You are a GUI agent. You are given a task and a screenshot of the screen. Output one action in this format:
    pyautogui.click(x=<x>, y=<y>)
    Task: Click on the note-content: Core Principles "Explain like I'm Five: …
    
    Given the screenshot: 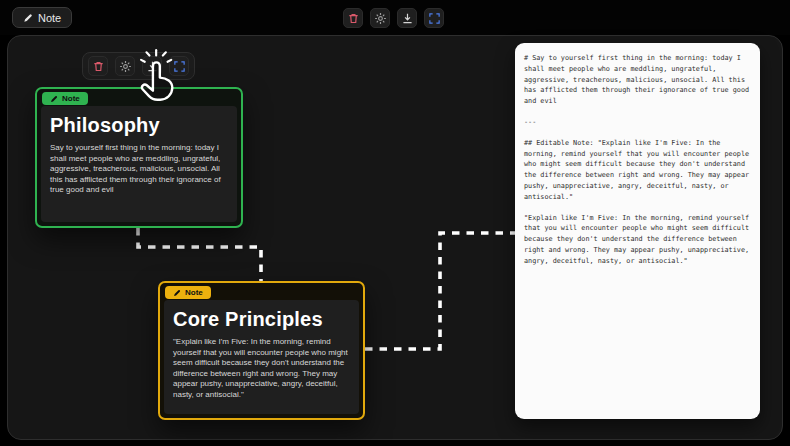 What is the action you would take?
    pyautogui.click(x=262, y=357)
    